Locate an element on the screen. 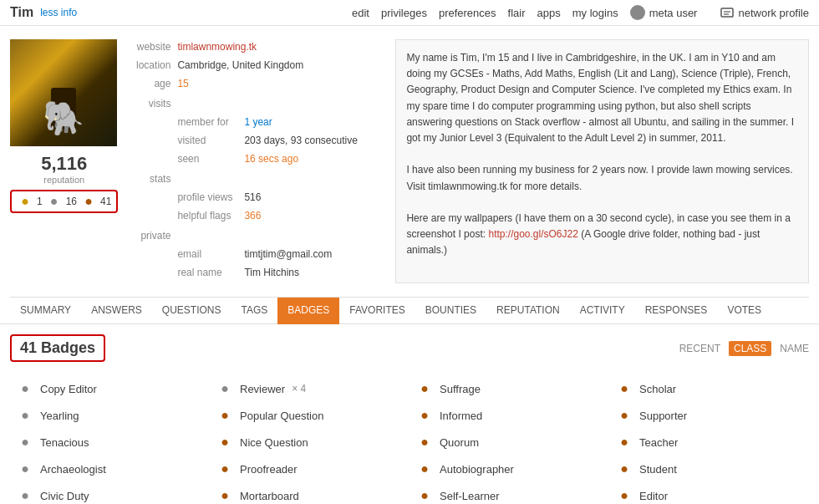  gold-badge-icon: ● is located at coordinates (25, 201).